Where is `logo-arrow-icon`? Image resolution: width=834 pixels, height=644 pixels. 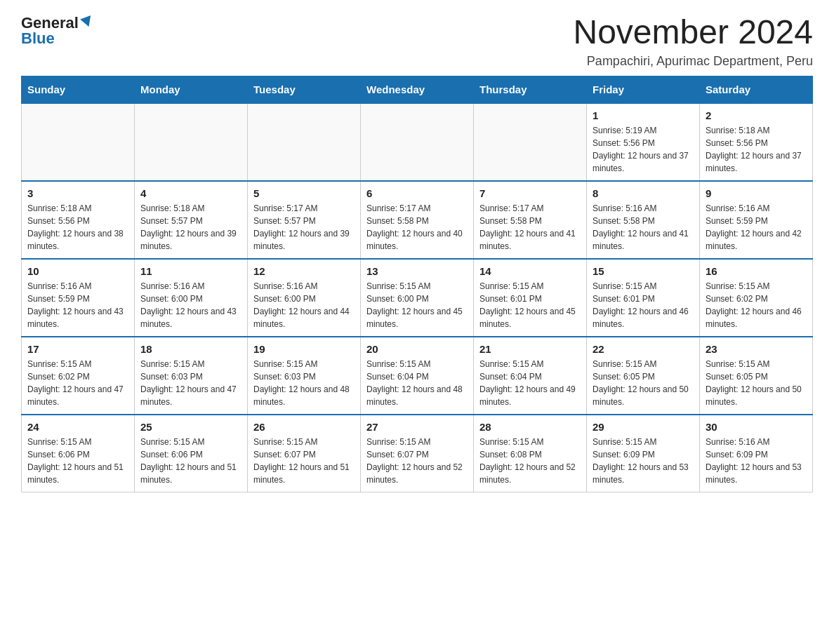 logo-arrow-icon is located at coordinates (88, 22).